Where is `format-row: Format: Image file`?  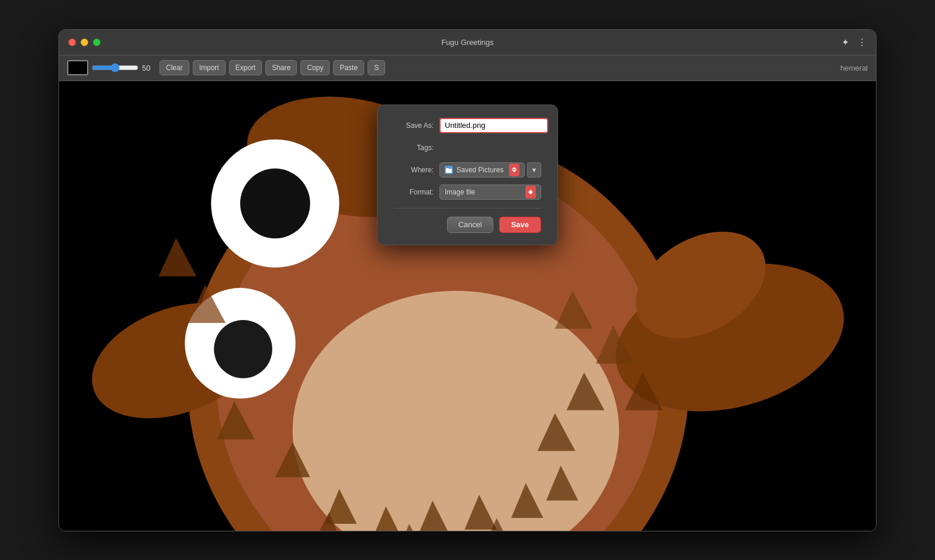 format-row: Format: Image file is located at coordinates (468, 192).